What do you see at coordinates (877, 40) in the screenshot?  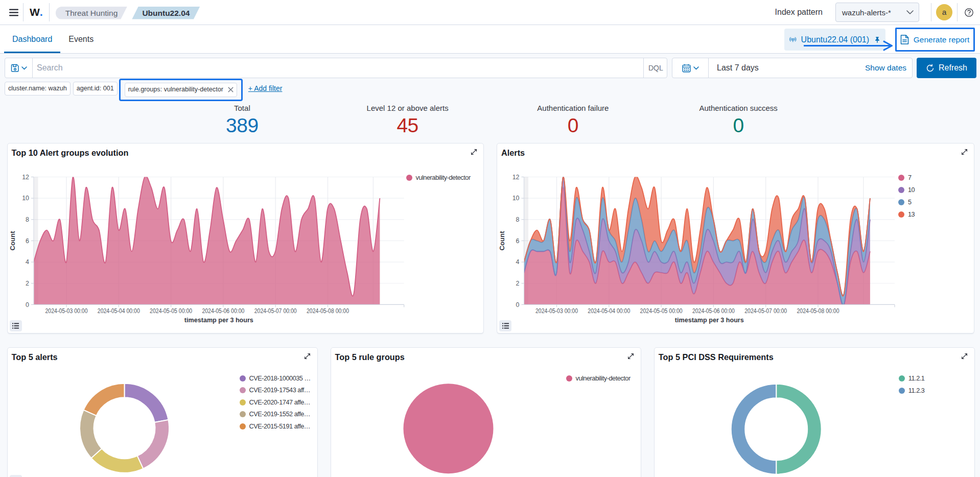 I see `pin-icon` at bounding box center [877, 40].